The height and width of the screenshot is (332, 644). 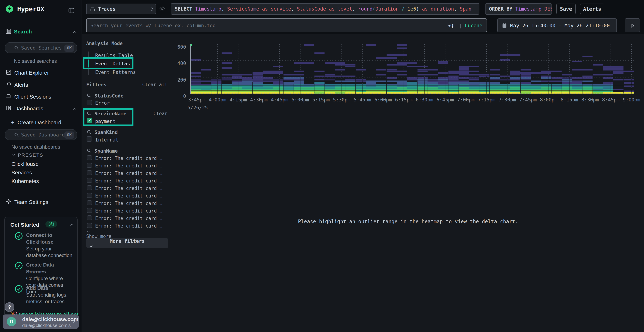 I want to click on y-tick-label: 600, so click(x=179, y=47).